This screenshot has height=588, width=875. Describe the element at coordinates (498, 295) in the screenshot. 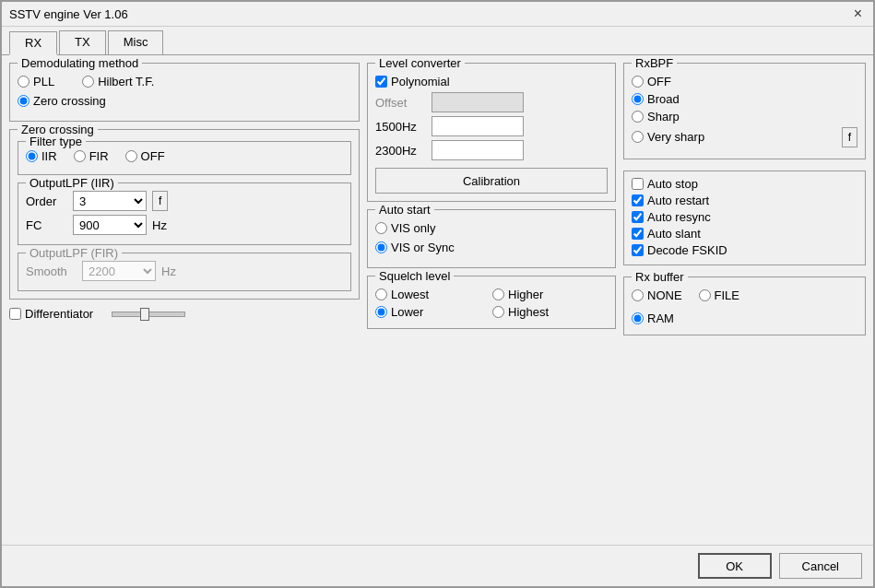

I see `squelch-higher-radio` at that location.